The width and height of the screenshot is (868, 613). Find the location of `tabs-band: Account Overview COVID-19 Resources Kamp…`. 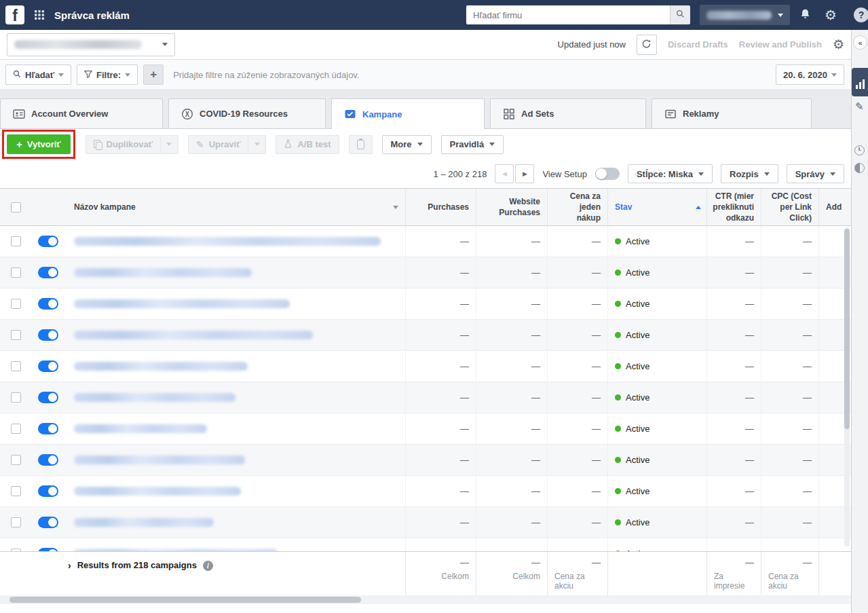

tabs-band: Account Overview COVID-19 Resources Kamp… is located at coordinates (426, 110).